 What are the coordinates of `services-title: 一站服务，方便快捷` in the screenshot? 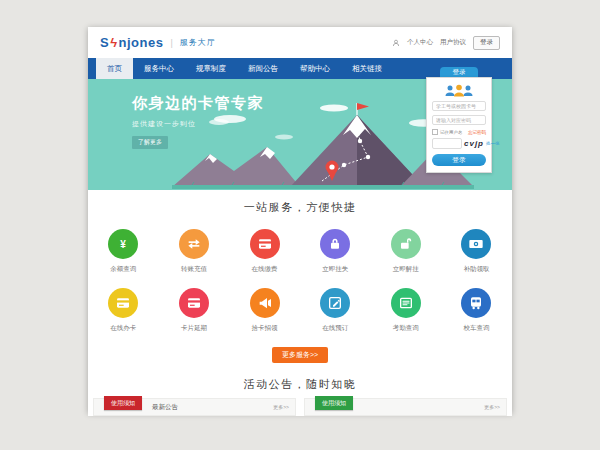 It's located at (300, 208).